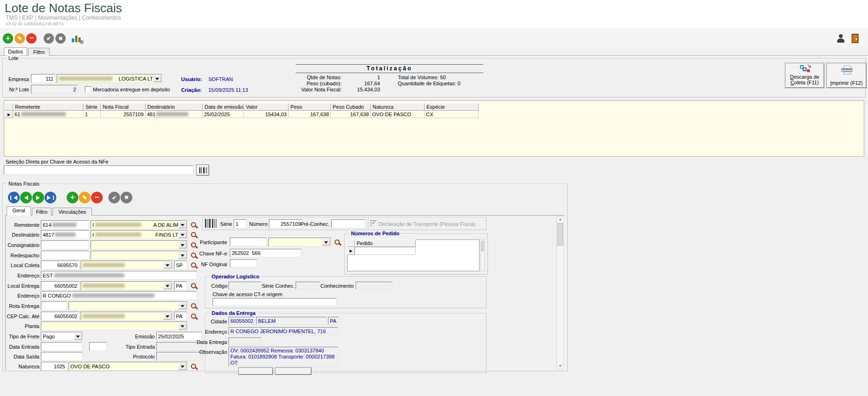  What do you see at coordinates (846, 75) in the screenshot?
I see `imprimir-button: Imprimir (F12)` at bounding box center [846, 75].